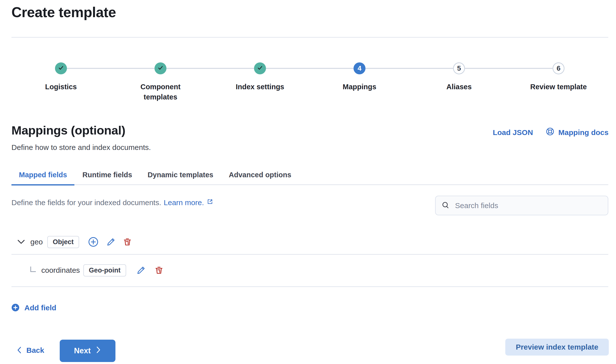  I want to click on tab-dynamic-templates: Dynamic templates, so click(180, 178).